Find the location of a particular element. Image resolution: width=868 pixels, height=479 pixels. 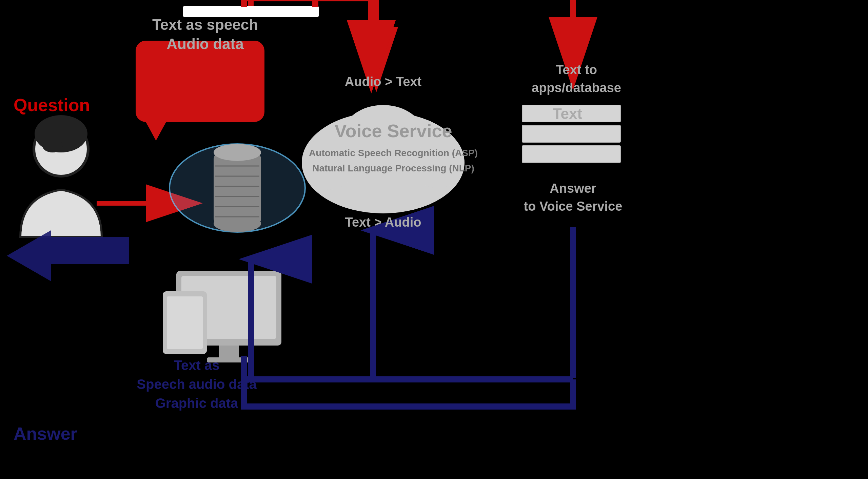

text-audio-label: Text > Audio is located at coordinates (383, 222).